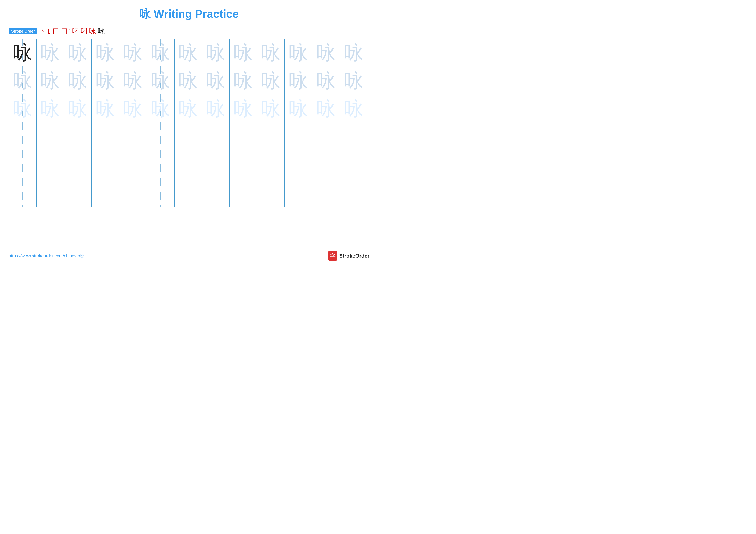 The width and height of the screenshot is (756, 534). What do you see at coordinates (326, 81) in the screenshot?
I see `grid-cell-2-12: 咏` at bounding box center [326, 81].